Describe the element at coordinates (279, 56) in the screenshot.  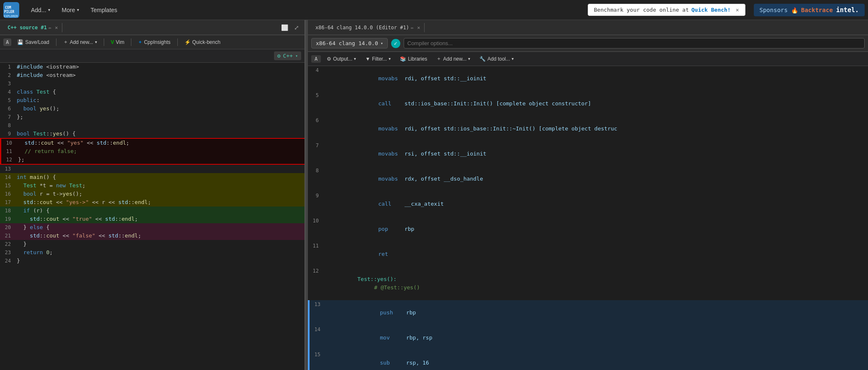
I see `cpp-lang-icon: ⚙` at that location.